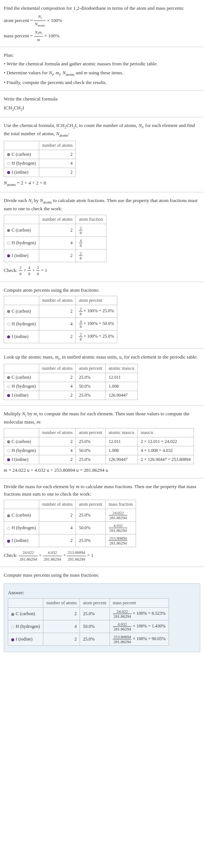 This screenshot has height=868, width=204. What do you see at coordinates (55, 238) in the screenshot?
I see `atom-fraction-table: number of atomsatom fraction C (carbon)2…` at bounding box center [55, 238].